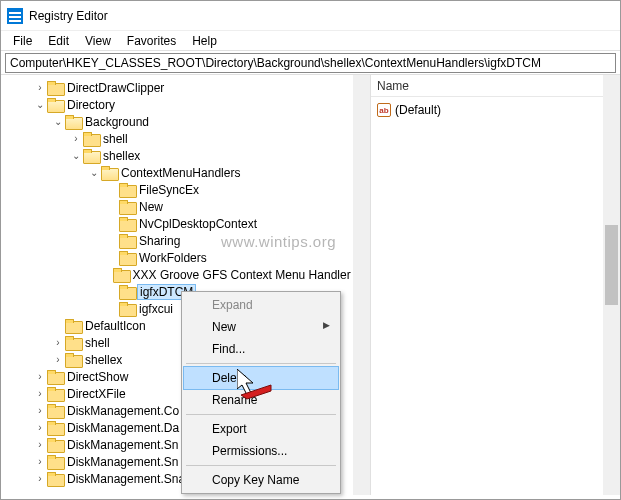  I want to click on menu-bar: File Edit View Favorites Help, so click(310, 41).